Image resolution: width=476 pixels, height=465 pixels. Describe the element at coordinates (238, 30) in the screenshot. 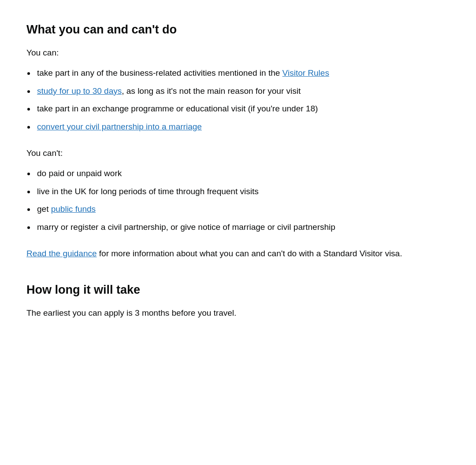

I see `section1-heading: What you can and can't do` at that location.